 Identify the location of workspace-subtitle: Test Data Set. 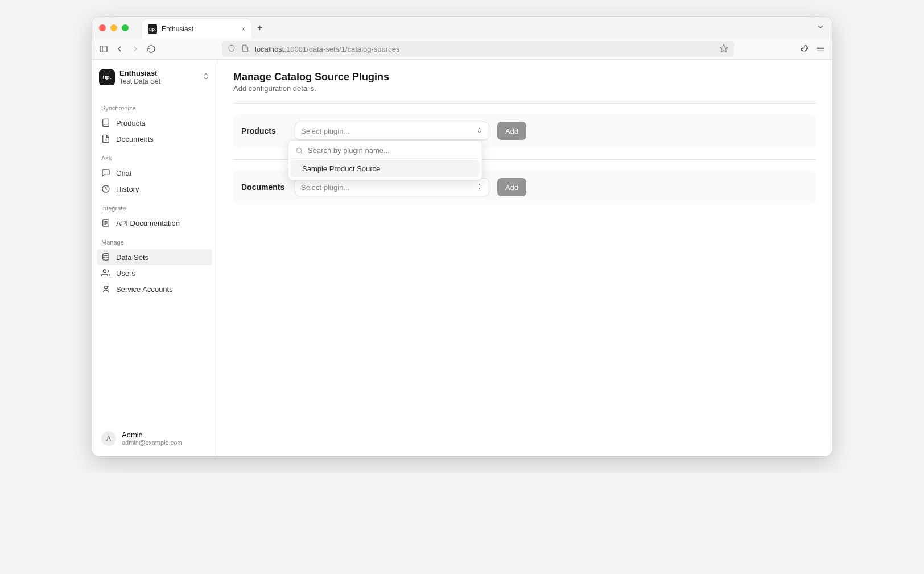
(158, 81).